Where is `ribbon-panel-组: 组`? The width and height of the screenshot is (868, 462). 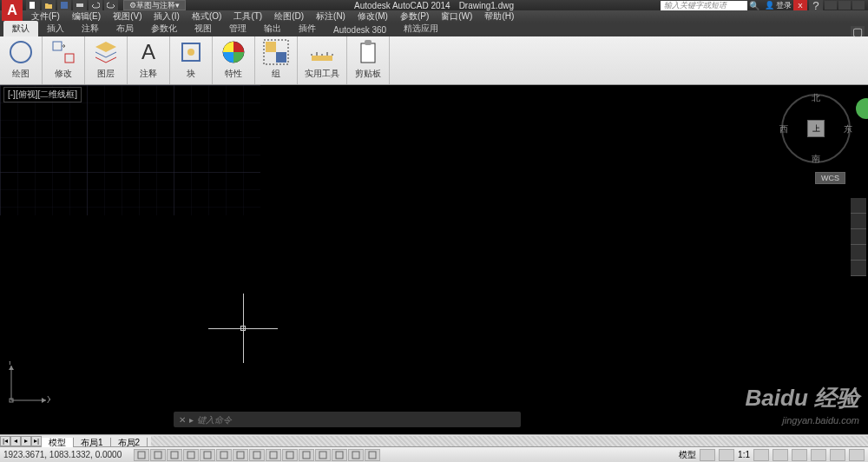 ribbon-panel-组: 组 is located at coordinates (276, 61).